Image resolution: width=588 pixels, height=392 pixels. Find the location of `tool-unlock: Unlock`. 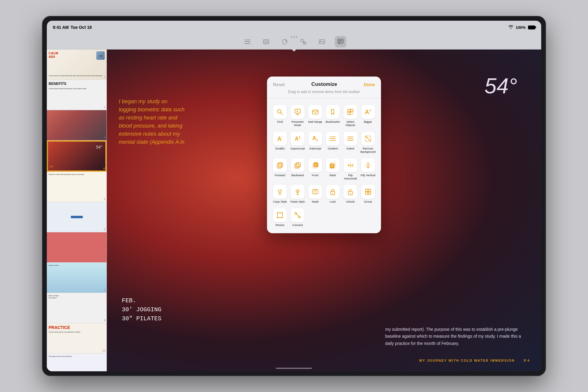

tool-unlock: Unlock is located at coordinates (350, 194).